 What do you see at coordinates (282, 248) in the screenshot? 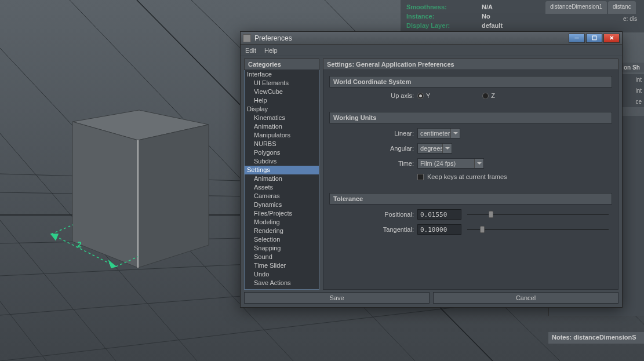
I see `category-snapping: Snapping` at bounding box center [282, 248].